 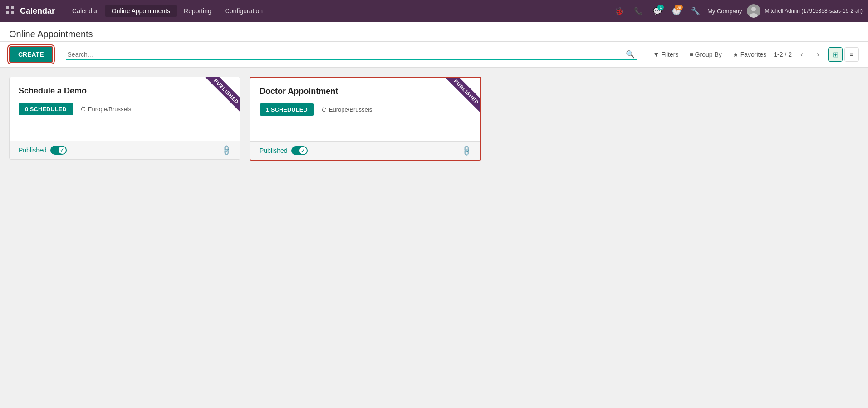 What do you see at coordinates (33, 150) in the screenshot?
I see `published-text-1: Published` at bounding box center [33, 150].